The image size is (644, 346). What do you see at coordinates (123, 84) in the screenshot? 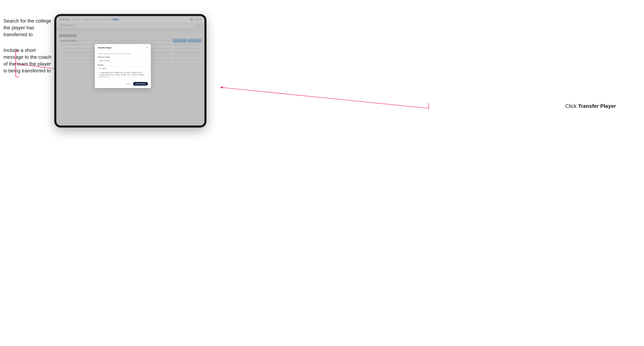
I see `modal-footer: Cancel Transfer Player` at bounding box center [123, 84].